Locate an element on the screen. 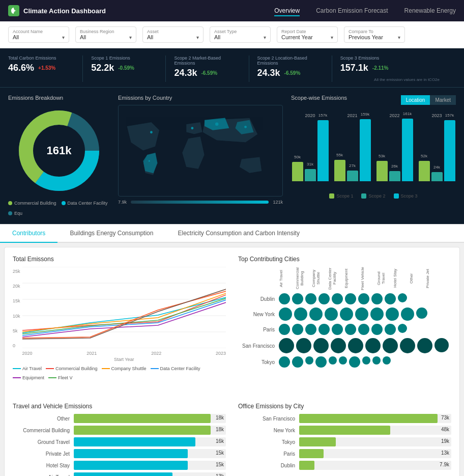 Image resolution: width=464 pixels, height=476 pixels. filter-account-value: All is located at coordinates (39, 37).